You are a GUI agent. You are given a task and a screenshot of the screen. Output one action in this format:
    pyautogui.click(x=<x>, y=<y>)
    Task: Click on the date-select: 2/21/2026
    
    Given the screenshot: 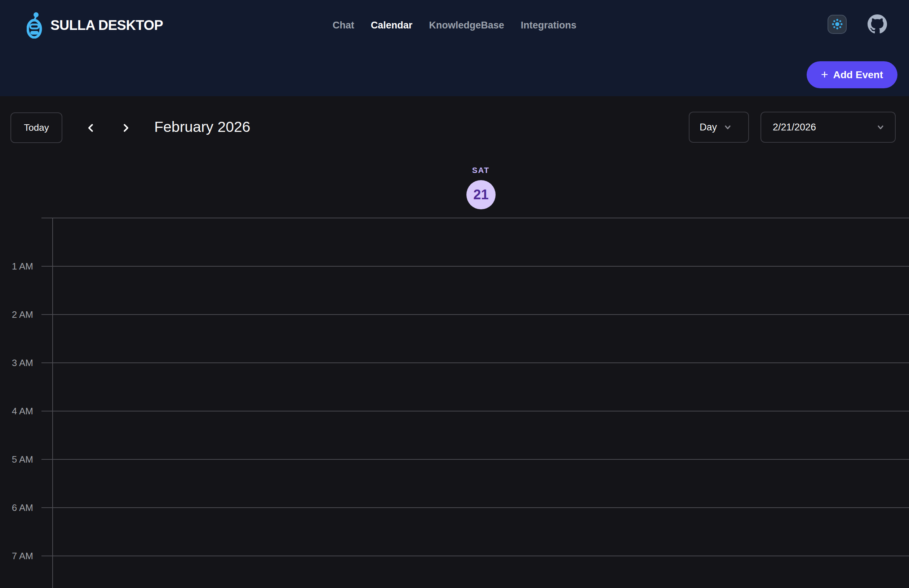 What is the action you would take?
    pyautogui.click(x=828, y=128)
    